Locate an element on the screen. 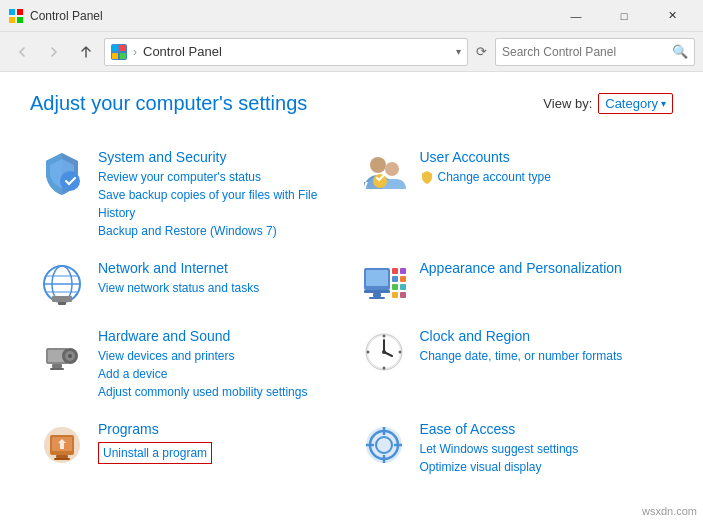 Image resolution: width=703 pixels, height=521 pixels. search-icon: 🔍 is located at coordinates (680, 52).